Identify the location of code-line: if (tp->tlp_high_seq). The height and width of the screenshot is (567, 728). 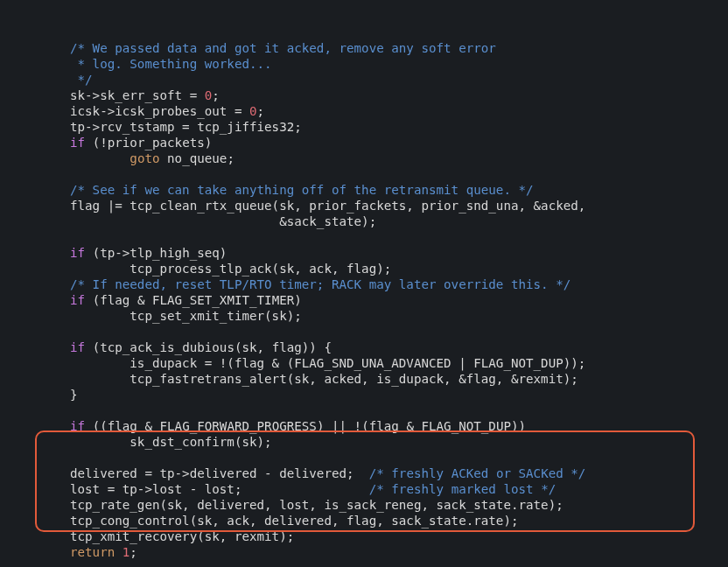
(364, 253).